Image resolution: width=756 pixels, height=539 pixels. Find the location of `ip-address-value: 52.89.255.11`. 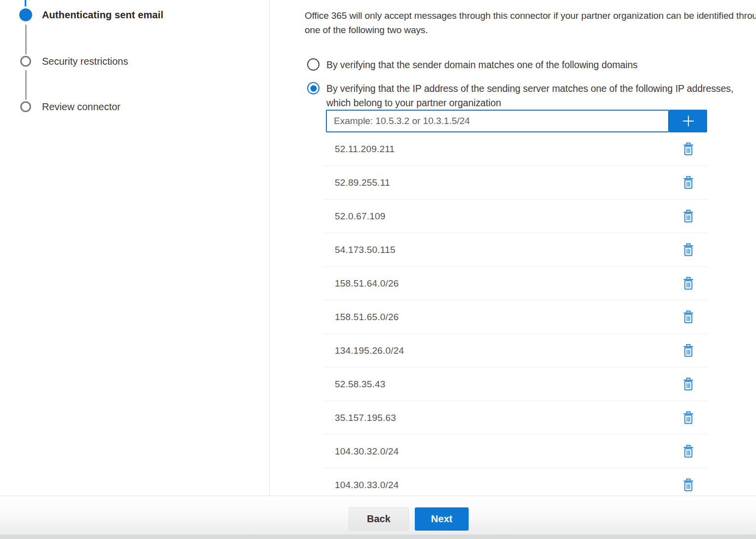

ip-address-value: 52.89.255.11 is located at coordinates (509, 183).